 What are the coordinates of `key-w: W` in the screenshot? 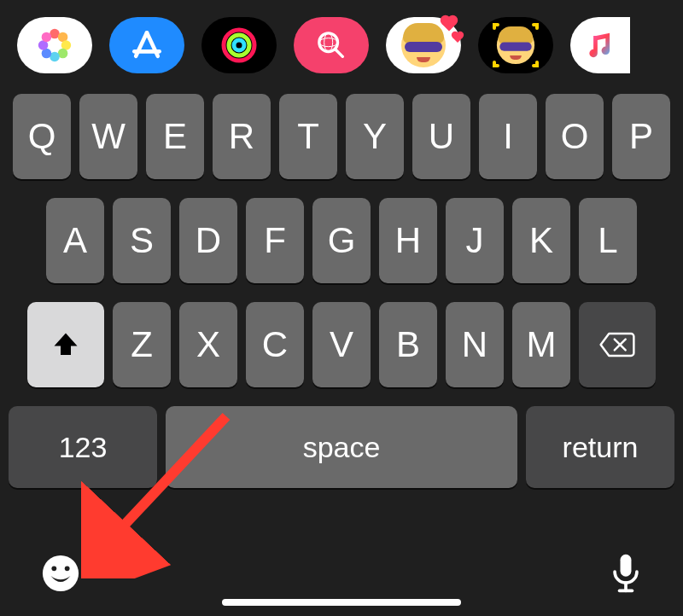 It's located at (108, 137).